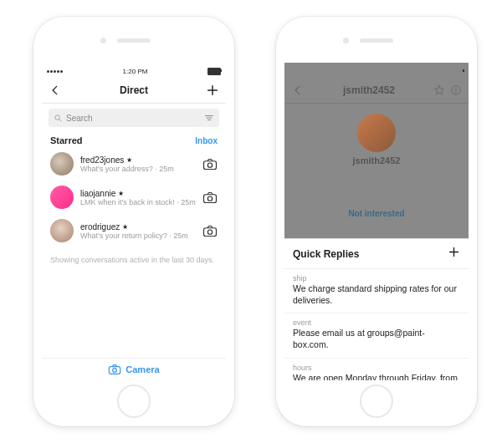 The image size is (502, 448). What do you see at coordinates (376, 160) in the screenshot?
I see `profile-username: jsmith2452` at bounding box center [376, 160].